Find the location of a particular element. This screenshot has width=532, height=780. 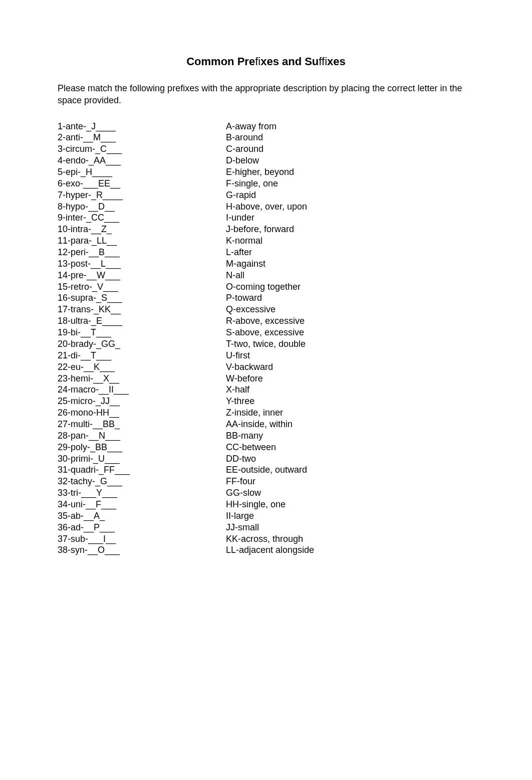

definition-item: K-normal is located at coordinates (350, 241).